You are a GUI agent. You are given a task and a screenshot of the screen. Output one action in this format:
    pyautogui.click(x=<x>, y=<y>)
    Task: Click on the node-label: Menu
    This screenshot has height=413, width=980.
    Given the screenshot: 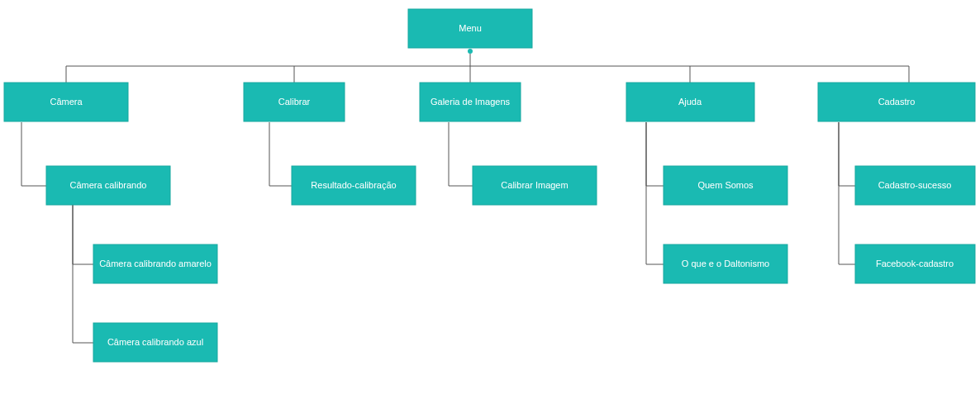 What is the action you would take?
    pyautogui.click(x=470, y=28)
    